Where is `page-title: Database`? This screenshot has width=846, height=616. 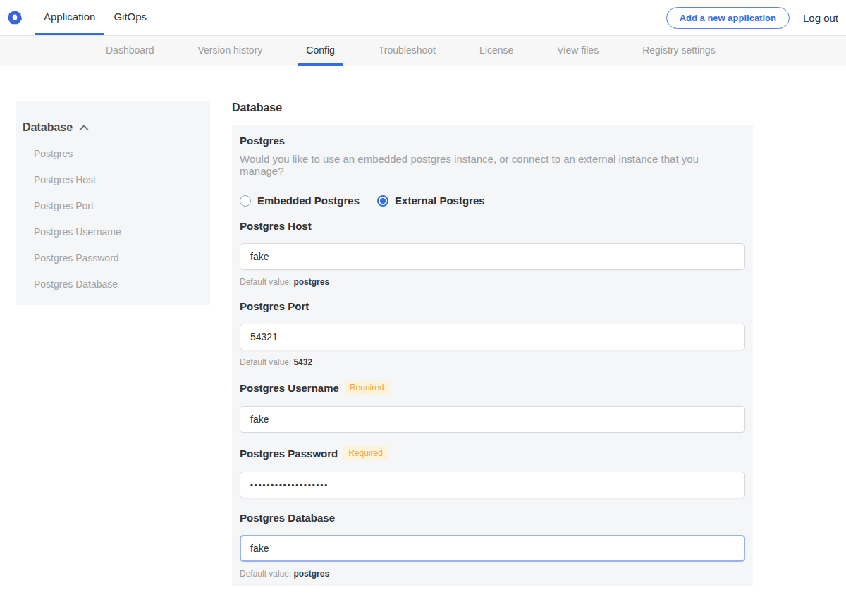
page-title: Database is located at coordinates (492, 107).